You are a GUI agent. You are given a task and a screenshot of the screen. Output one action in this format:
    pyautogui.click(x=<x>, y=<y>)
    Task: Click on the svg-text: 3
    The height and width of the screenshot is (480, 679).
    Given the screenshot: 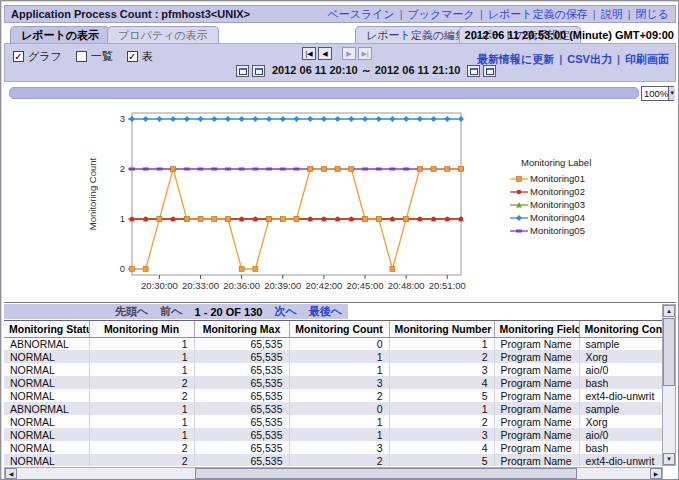 What is the action you would take?
    pyautogui.click(x=122, y=118)
    